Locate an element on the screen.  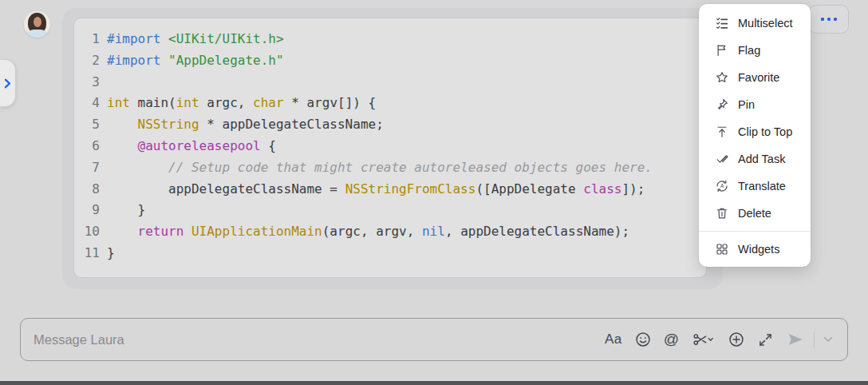
line-number: 5 is located at coordinates (91, 125).